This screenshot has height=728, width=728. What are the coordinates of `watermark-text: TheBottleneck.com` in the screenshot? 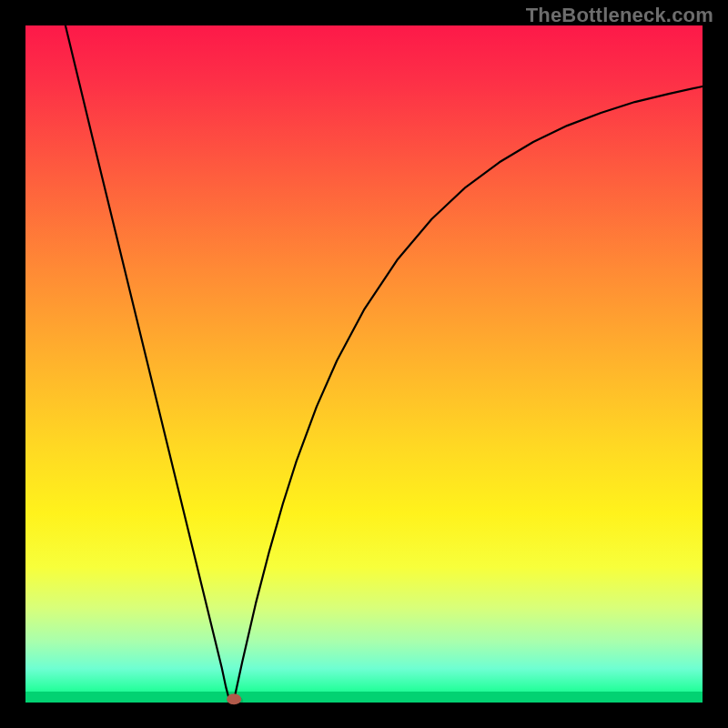 It's located at (620, 15).